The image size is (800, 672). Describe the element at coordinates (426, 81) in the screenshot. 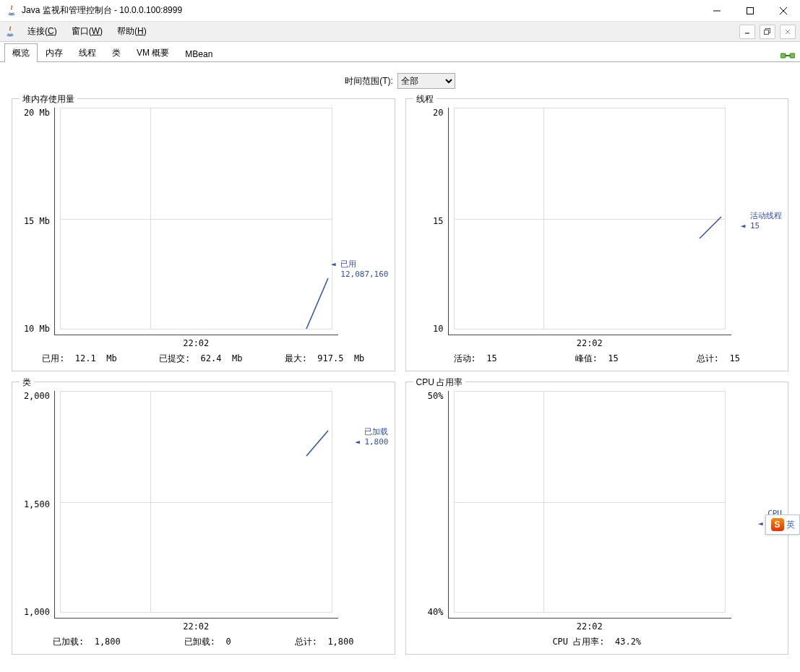

I see `time-range-select: 全部` at that location.